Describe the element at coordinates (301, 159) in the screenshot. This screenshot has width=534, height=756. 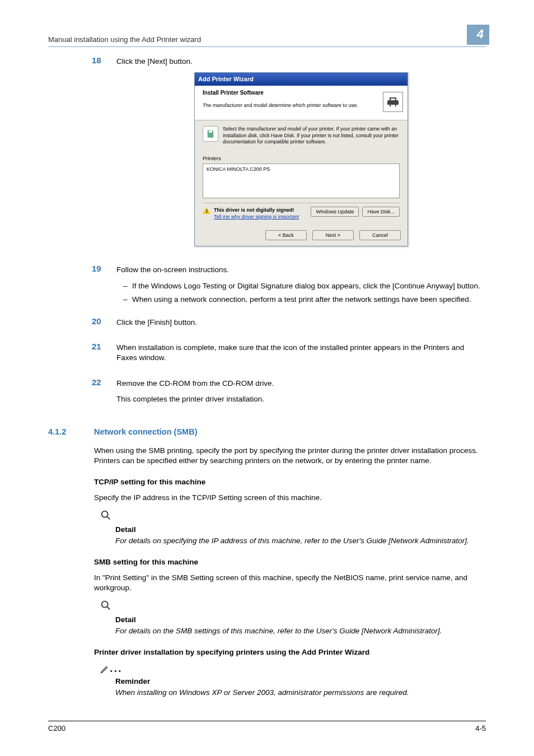
I see `printers-list-label: Printers` at that location.